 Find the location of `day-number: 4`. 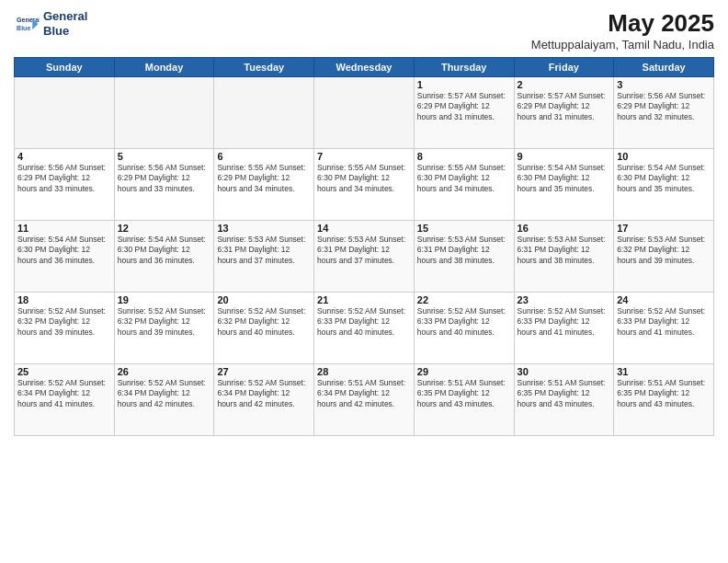

day-number: 4 is located at coordinates (64, 156).